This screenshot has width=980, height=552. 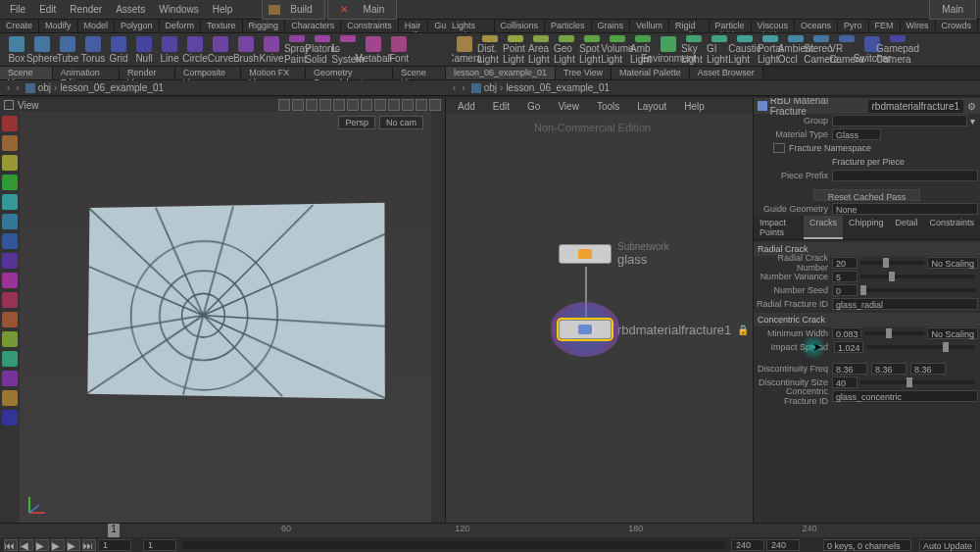 What do you see at coordinates (845, 276) in the screenshot?
I see `nv-field: 5` at bounding box center [845, 276].